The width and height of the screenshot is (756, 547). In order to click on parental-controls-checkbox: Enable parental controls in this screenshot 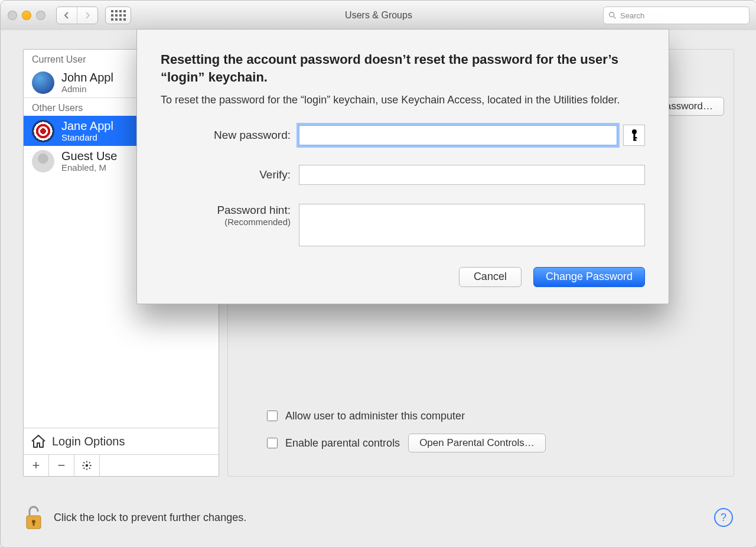, I will do `click(332, 443)`.